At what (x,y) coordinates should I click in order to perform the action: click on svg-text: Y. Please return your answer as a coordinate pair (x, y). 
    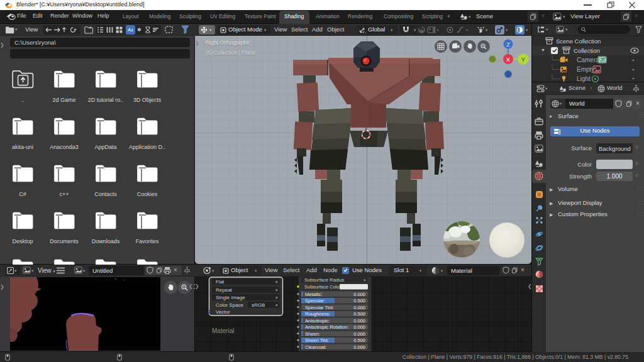
    Looking at the image, I should click on (523, 59).